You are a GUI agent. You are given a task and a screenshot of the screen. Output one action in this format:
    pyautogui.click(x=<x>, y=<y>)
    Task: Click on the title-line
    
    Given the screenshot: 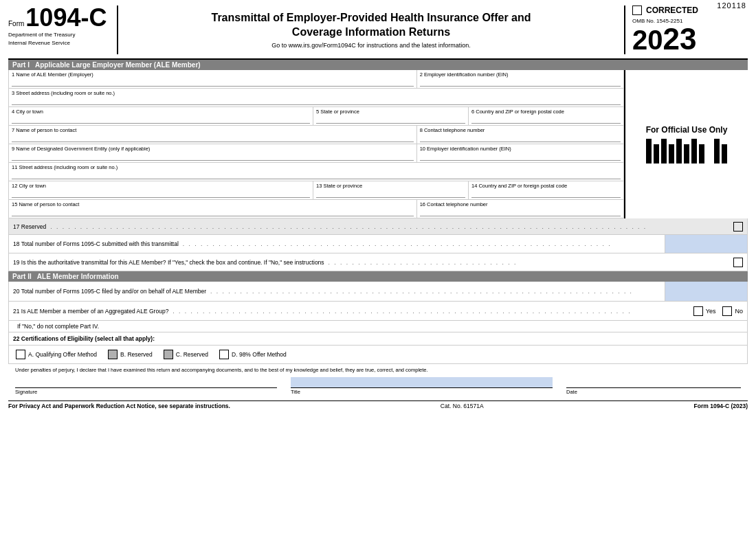 What is the action you would take?
    pyautogui.click(x=422, y=383)
    